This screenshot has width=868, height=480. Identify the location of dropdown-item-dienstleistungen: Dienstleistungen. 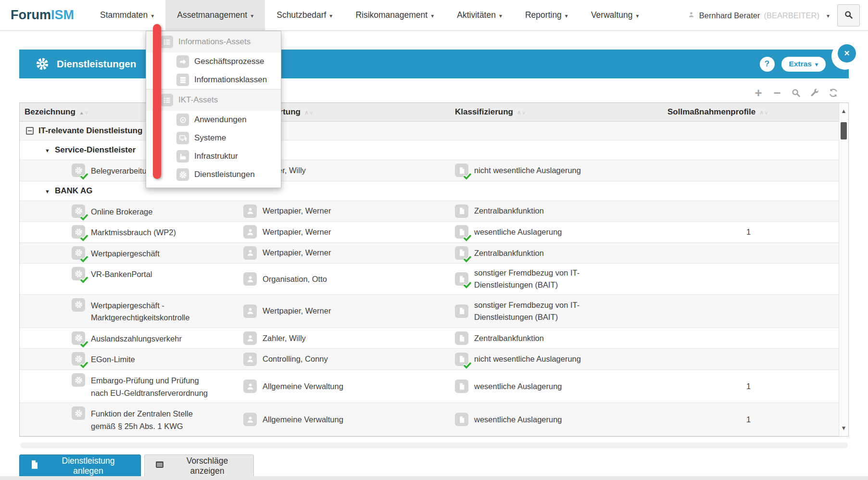
(214, 175).